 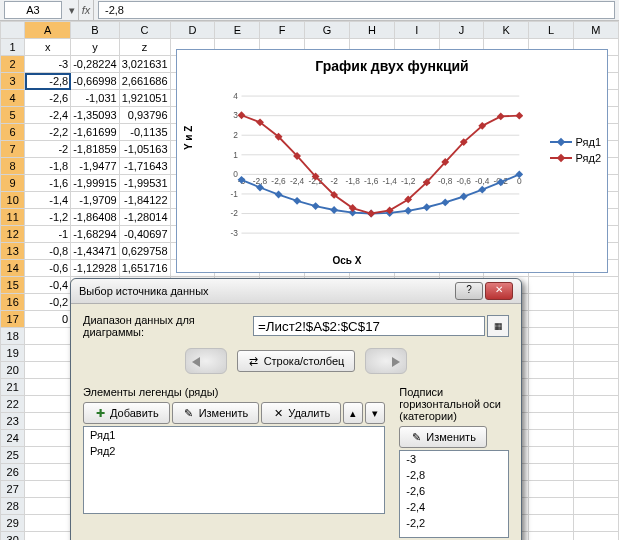 What do you see at coordinates (95, 30) in the screenshot?
I see `col-header-B: B` at bounding box center [95, 30].